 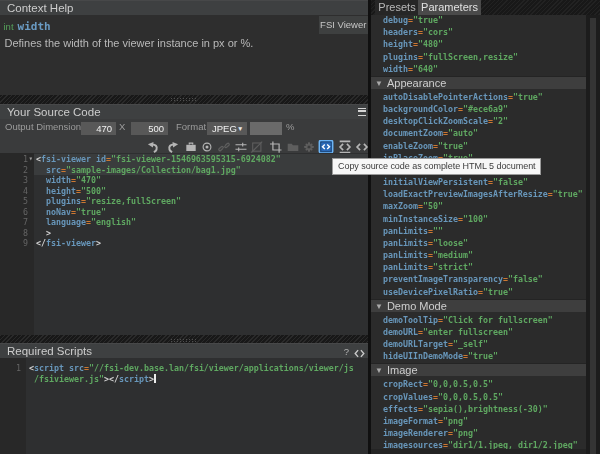 What do you see at coordinates (478, 243) in the screenshot?
I see `parameter-row: panLimits="loose"` at bounding box center [478, 243].